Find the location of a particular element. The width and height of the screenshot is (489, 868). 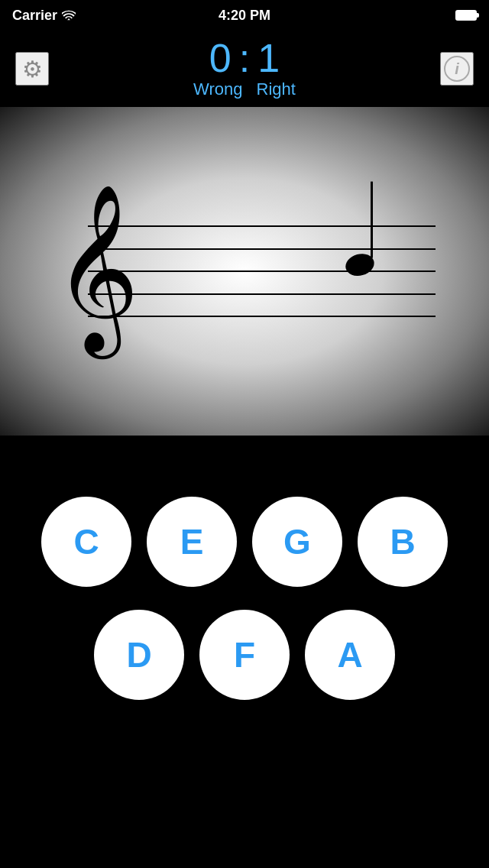

carrier-label: Carrier is located at coordinates (44, 15).